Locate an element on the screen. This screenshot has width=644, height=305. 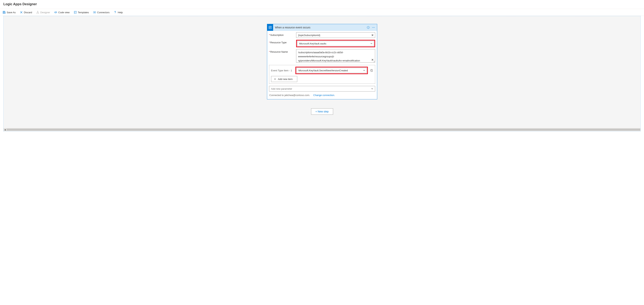
connection-footer: Connected to jalichwa@contoso.com. Chang… is located at coordinates (322, 95).